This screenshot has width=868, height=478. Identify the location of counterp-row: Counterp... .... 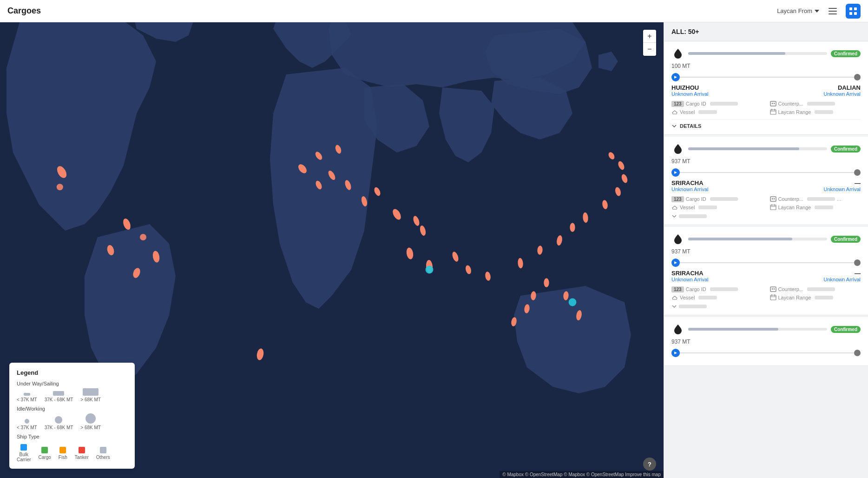
(815, 199).